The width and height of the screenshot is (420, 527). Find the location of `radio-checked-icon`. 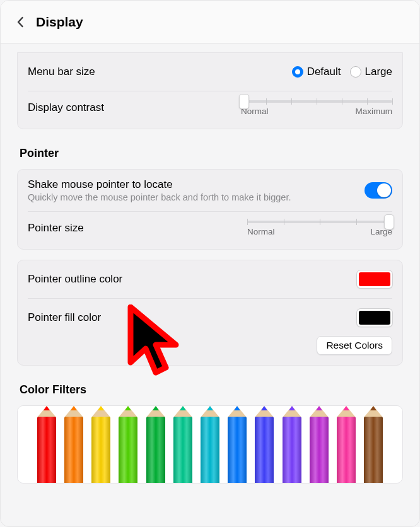

radio-checked-icon is located at coordinates (298, 72).